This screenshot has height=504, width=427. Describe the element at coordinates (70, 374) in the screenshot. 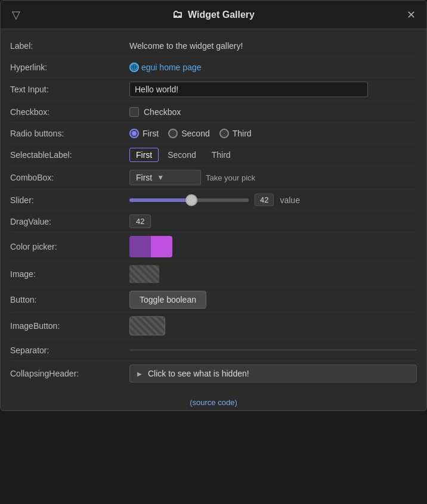

I see `collapsingheader-row-label: CollapsingHeader:` at that location.